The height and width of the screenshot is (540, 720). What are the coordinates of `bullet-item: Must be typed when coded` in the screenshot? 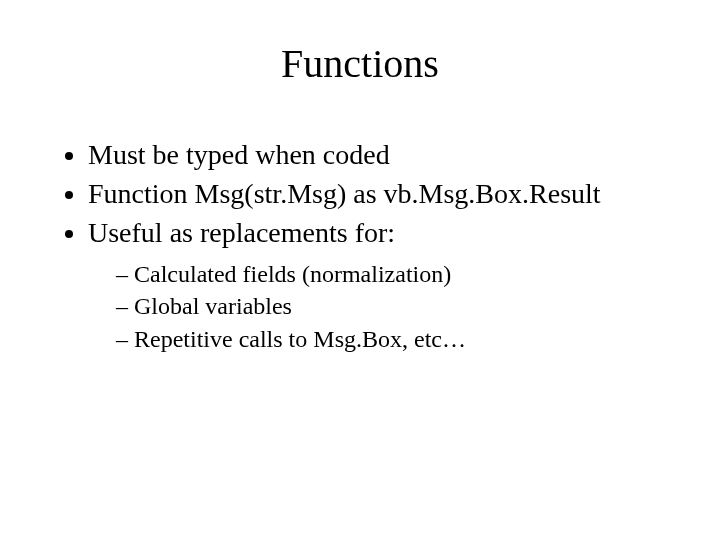 It's located at (379, 154).